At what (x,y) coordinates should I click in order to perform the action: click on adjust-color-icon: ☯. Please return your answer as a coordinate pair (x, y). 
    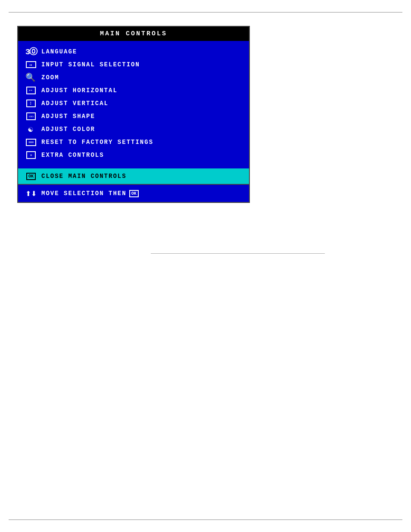
    Looking at the image, I should click on (31, 129).